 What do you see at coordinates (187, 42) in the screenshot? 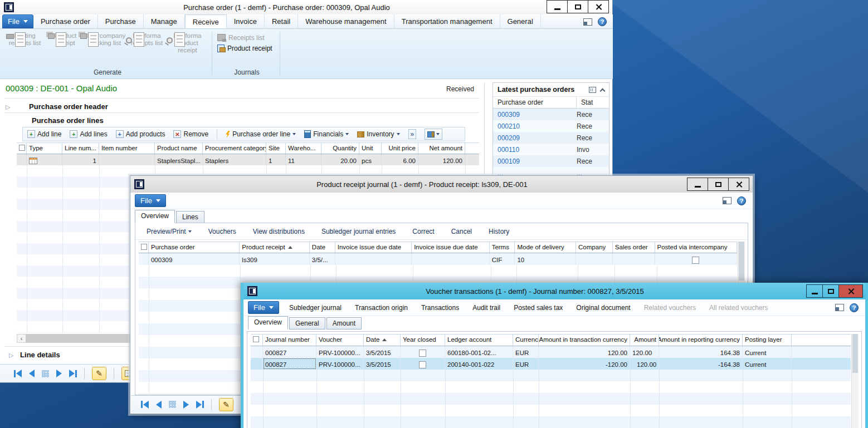
I see `pro-forma-product-receipt-button: Pro forma product receipt` at bounding box center [187, 42].